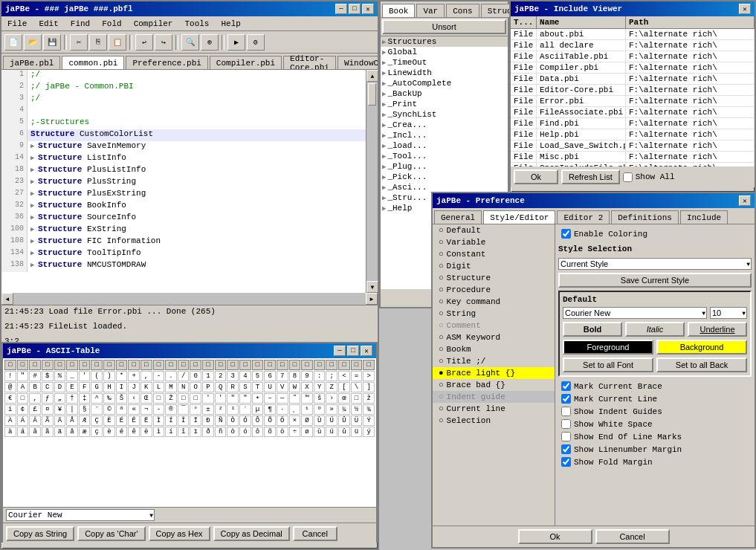 This screenshot has height=550, width=756. I want to click on ascii-minimize: ─, so click(340, 351).